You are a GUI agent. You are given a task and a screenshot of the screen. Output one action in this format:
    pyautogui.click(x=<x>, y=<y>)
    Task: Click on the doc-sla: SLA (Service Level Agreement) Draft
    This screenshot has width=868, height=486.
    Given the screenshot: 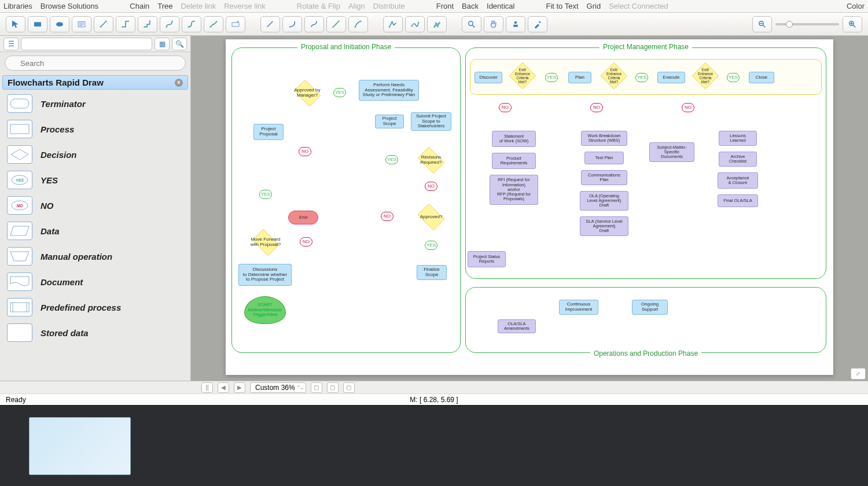 What is the action you would take?
    pyautogui.click(x=604, y=226)
    